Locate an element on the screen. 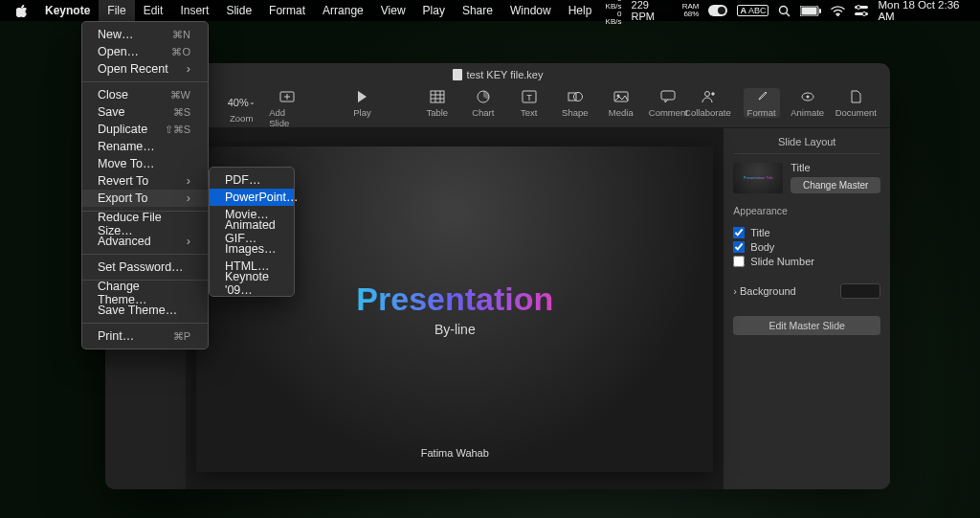 This screenshot has height=518, width=980. background-disclosure: › Background is located at coordinates (764, 291).